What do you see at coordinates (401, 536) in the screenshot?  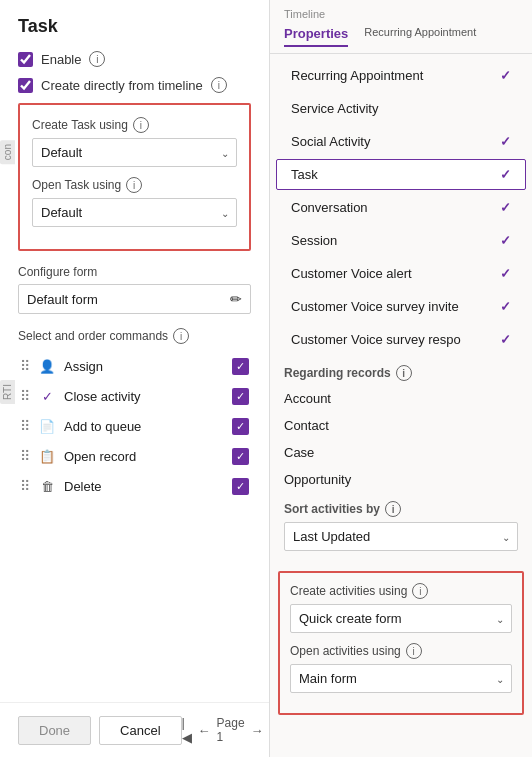 I see `sort-select-wrapper: Last Updated Created Date ⌄` at bounding box center [401, 536].